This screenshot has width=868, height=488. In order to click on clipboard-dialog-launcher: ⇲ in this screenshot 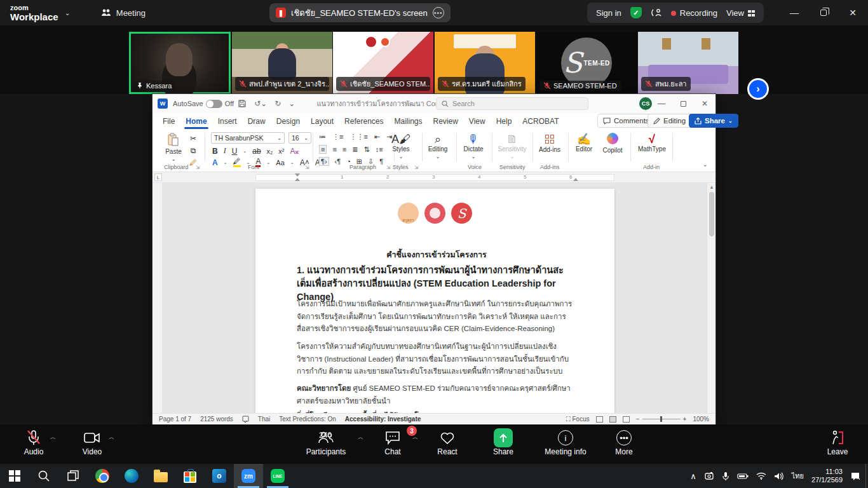, I will do `click(198, 168)`.